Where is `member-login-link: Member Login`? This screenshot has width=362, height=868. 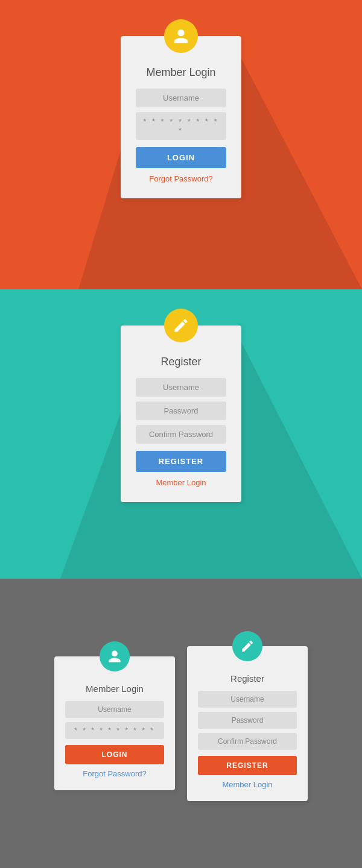 member-login-link: Member Login is located at coordinates (181, 482).